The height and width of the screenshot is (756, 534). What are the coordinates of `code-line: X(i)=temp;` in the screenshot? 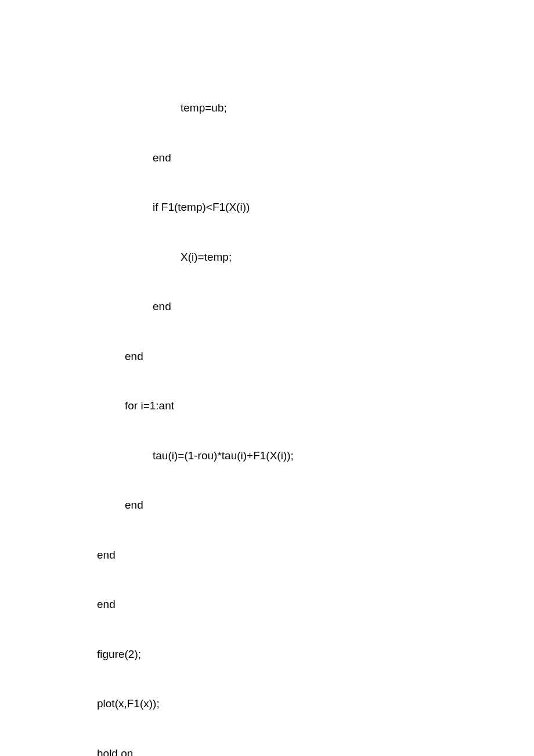 It's located at (287, 258).